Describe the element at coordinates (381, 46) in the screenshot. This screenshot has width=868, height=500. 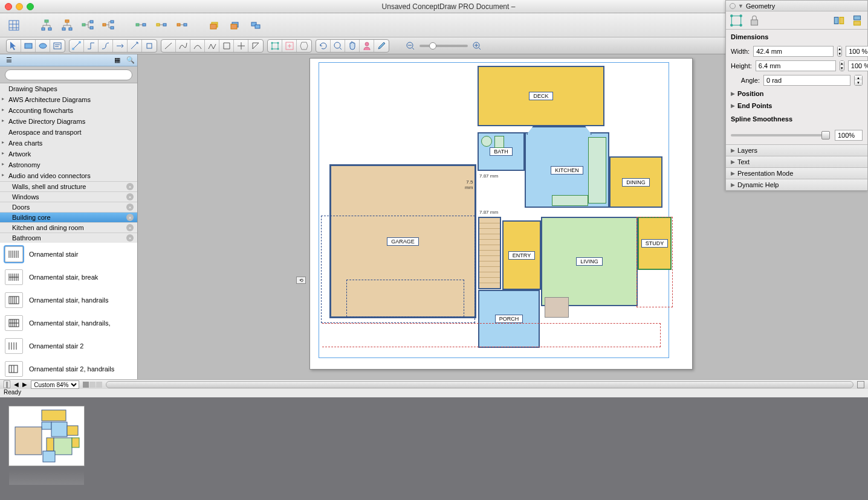
I see `dropper-tool` at that location.